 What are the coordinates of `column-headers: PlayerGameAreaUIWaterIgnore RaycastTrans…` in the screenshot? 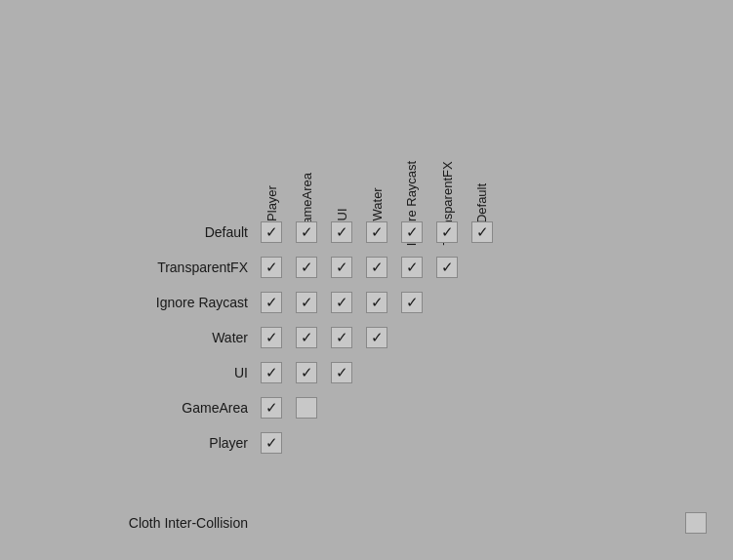 It's located at (377, 117).